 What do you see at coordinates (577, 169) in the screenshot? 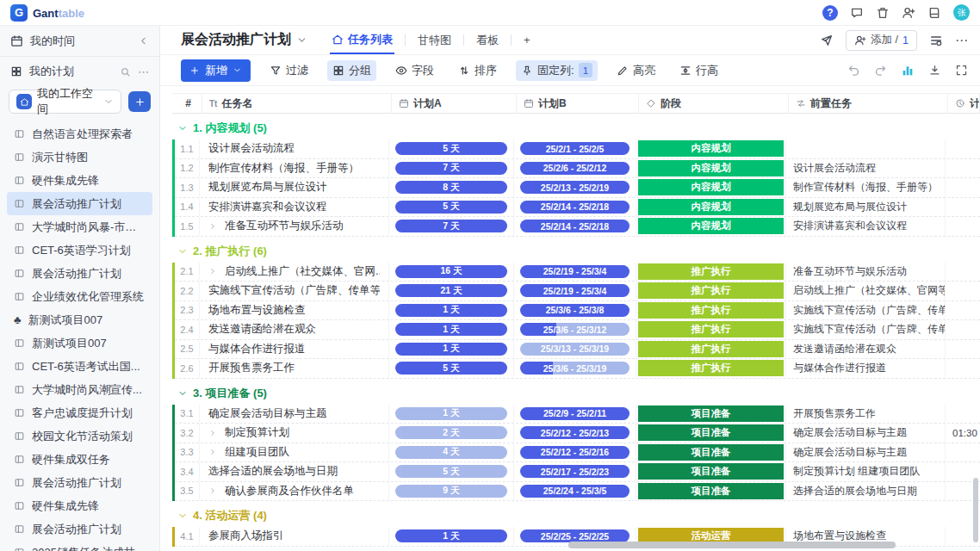
I see `task-row: 1.2制作宣传材料（海报、手册等）7 天25/2/6 - 25/2/12内容规划…` at bounding box center [577, 169].